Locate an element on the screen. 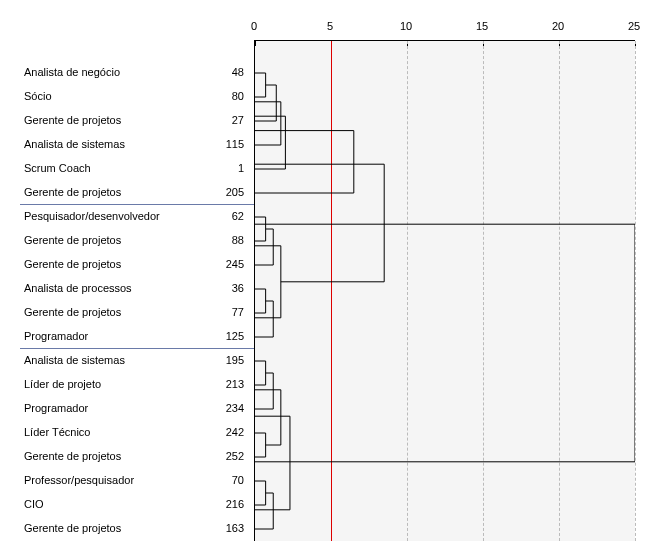 This screenshot has height=554, width=654. leaf-label: Sócio is located at coordinates (110, 96).